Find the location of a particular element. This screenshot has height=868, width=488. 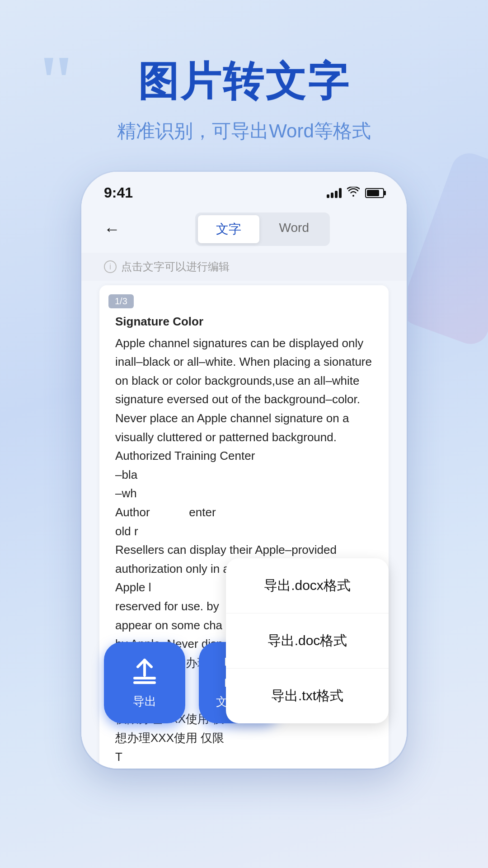

status-bar: 9:41 is located at coordinates (244, 189).